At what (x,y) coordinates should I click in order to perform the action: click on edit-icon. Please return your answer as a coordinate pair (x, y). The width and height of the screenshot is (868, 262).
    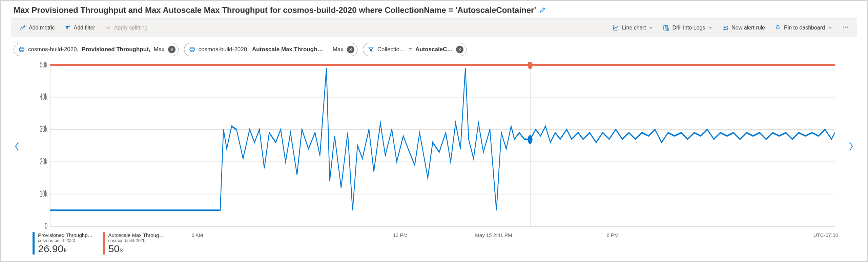
    Looking at the image, I should click on (543, 10).